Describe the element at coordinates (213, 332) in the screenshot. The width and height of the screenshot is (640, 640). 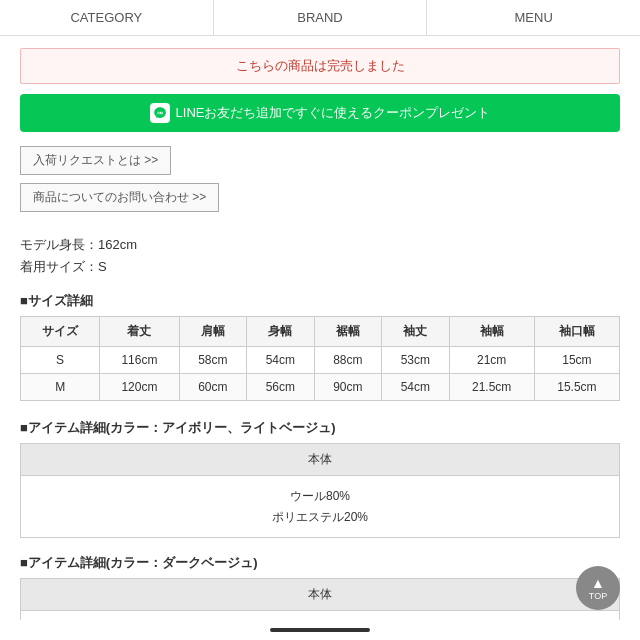
I see `col-shoulder: 肩幅` at that location.